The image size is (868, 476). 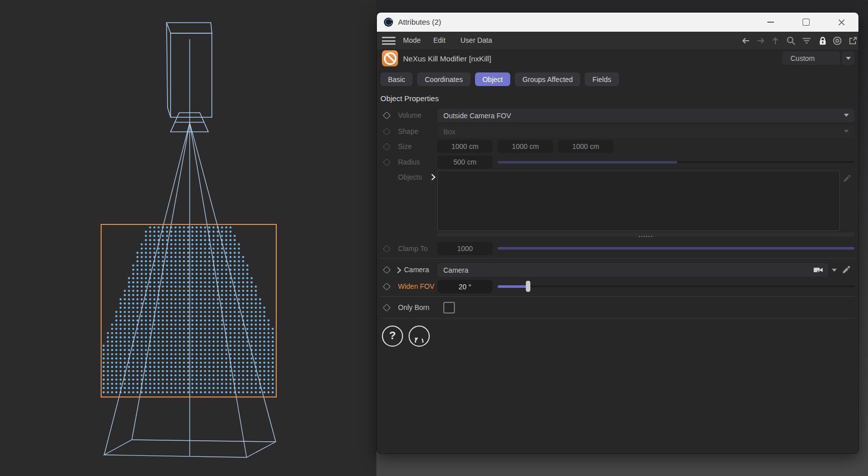 I want to click on maximize-button, so click(x=806, y=22).